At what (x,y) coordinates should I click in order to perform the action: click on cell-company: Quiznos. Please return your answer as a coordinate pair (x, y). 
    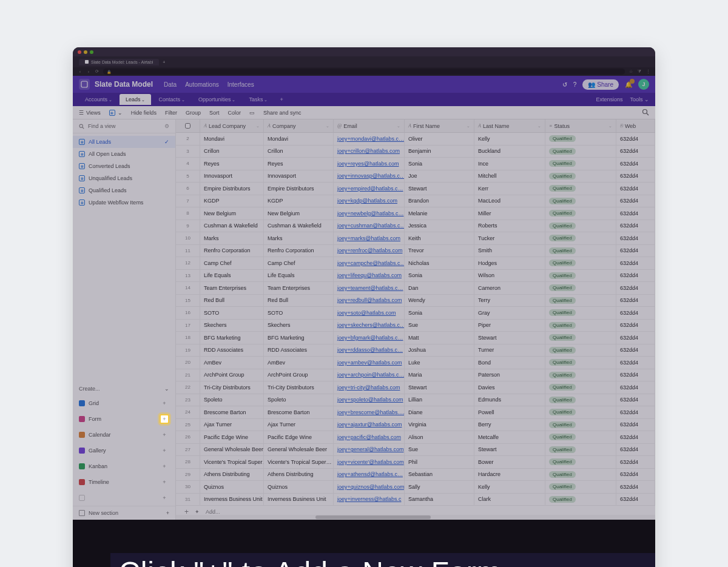
    Looking at the image, I should click on (298, 487).